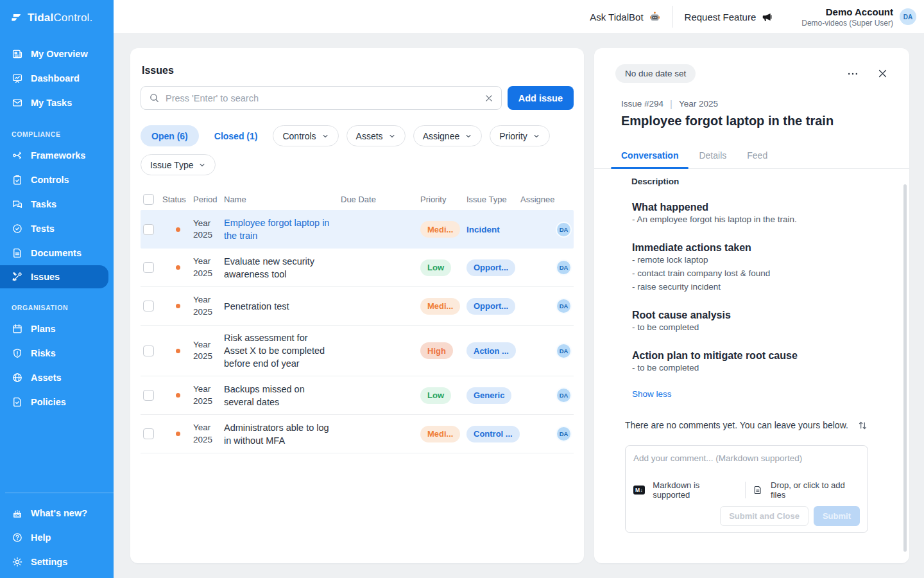 This screenshot has height=578, width=924. Describe the element at coordinates (837, 516) in the screenshot. I see `submit-button: Submit` at that location.